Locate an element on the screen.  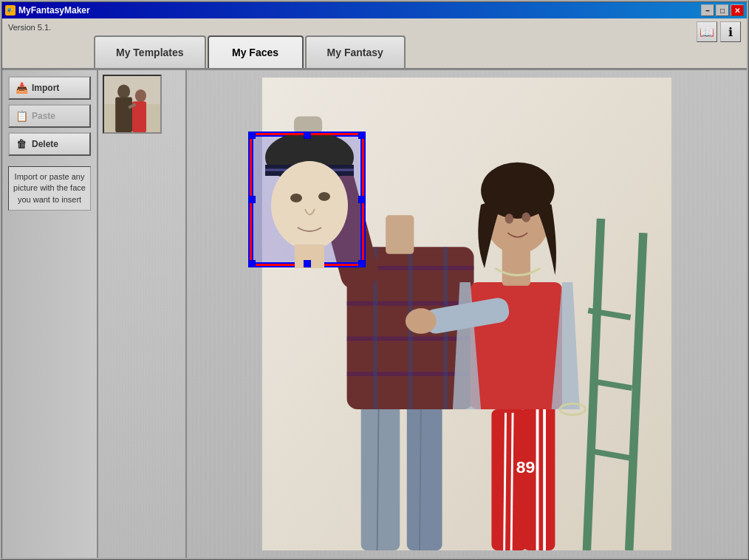
import-icon: 📥 is located at coordinates (21, 88).